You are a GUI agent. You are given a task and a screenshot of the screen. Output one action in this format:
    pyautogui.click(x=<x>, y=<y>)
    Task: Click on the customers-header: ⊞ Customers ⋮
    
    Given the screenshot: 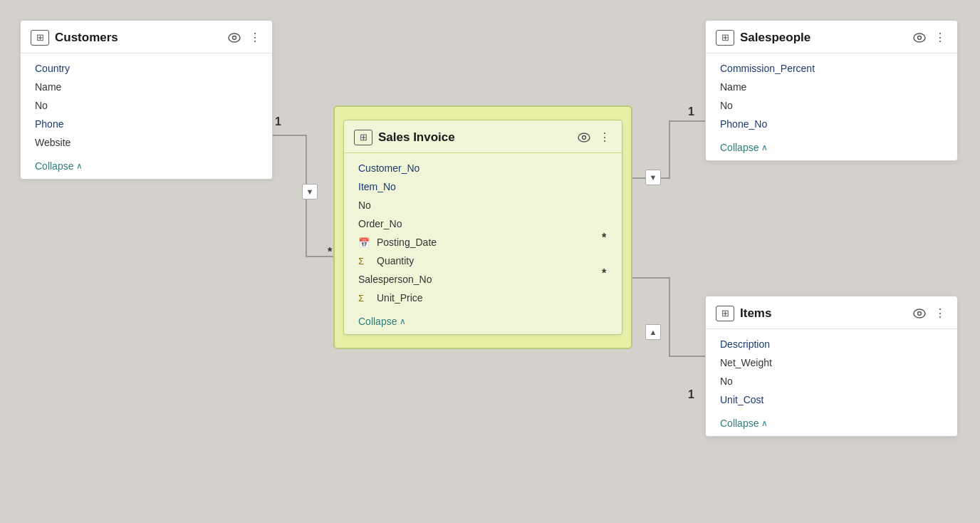 What is the action you would take?
    pyautogui.click(x=147, y=37)
    